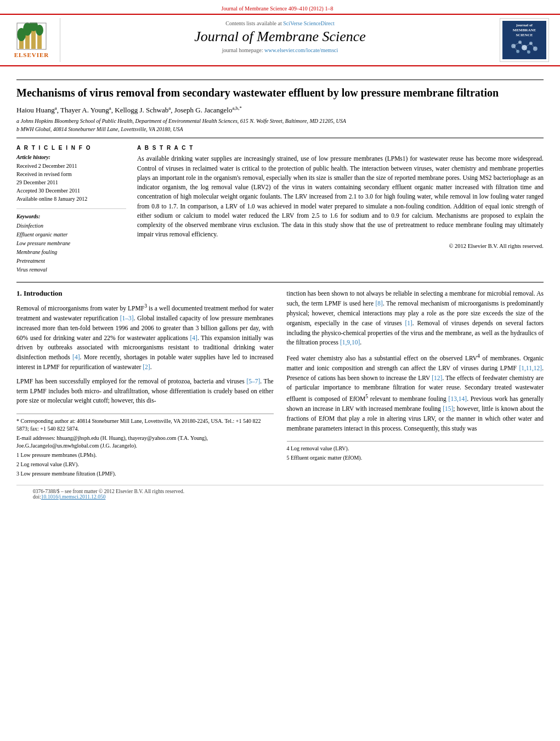 This screenshot has height=741, width=560. What do you see at coordinates (71, 235) in the screenshot?
I see `keyword-2: Effluent organic matter` at bounding box center [71, 235].